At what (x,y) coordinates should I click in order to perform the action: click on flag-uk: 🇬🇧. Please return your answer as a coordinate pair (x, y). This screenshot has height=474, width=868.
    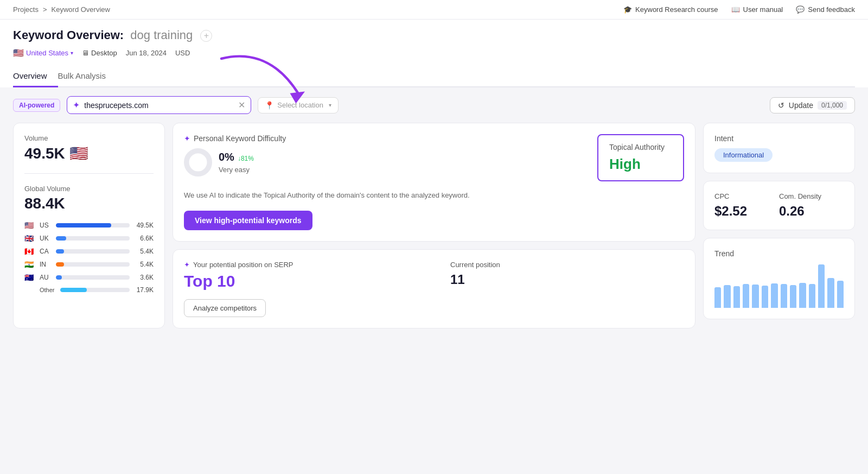
    Looking at the image, I should click on (30, 238).